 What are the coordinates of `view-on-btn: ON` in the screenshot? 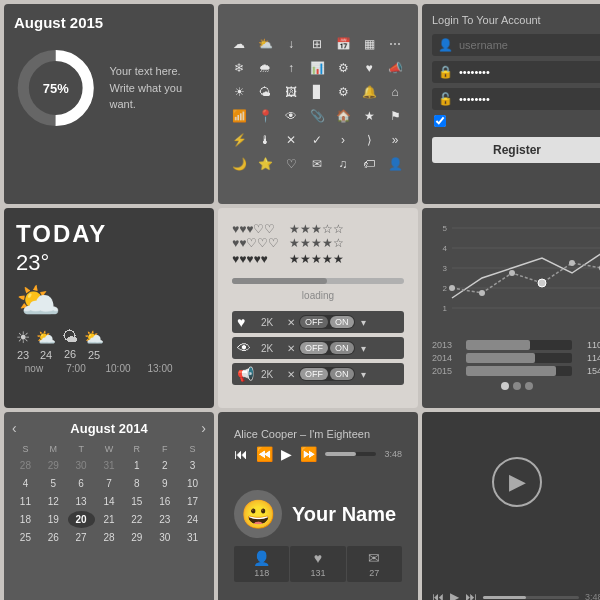 It's located at (342, 348).